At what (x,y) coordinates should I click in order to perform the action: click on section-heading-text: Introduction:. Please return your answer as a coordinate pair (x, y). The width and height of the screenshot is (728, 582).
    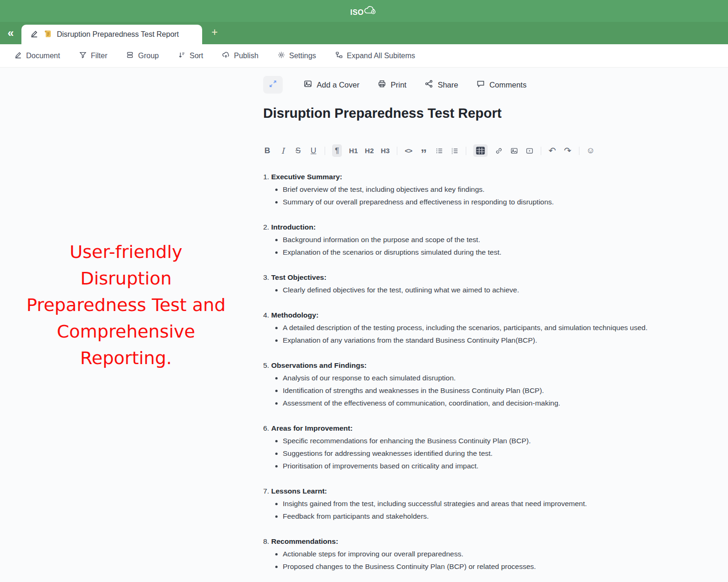
    Looking at the image, I should click on (293, 227).